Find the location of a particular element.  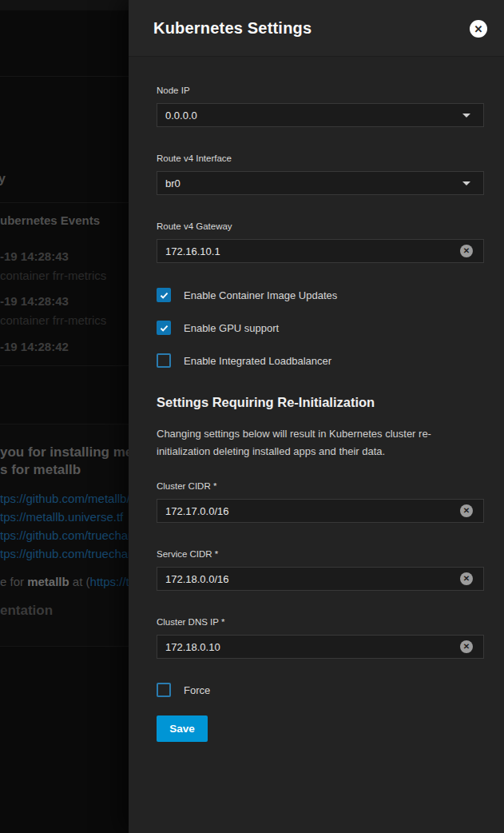

route-v4-gateway-input: 172.16.10.1 ✕ is located at coordinates (320, 251).